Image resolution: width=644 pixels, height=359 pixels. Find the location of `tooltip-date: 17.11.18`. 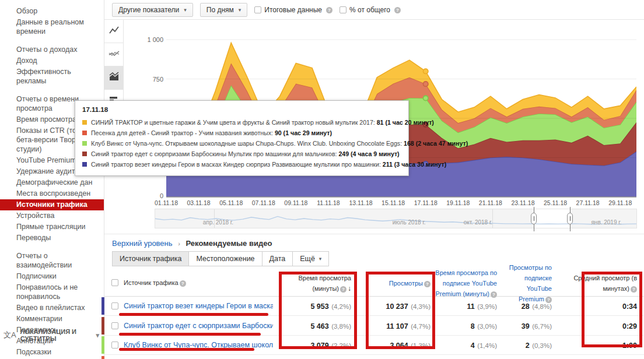

tooltip-date: 17.11.18 is located at coordinates (242, 110).